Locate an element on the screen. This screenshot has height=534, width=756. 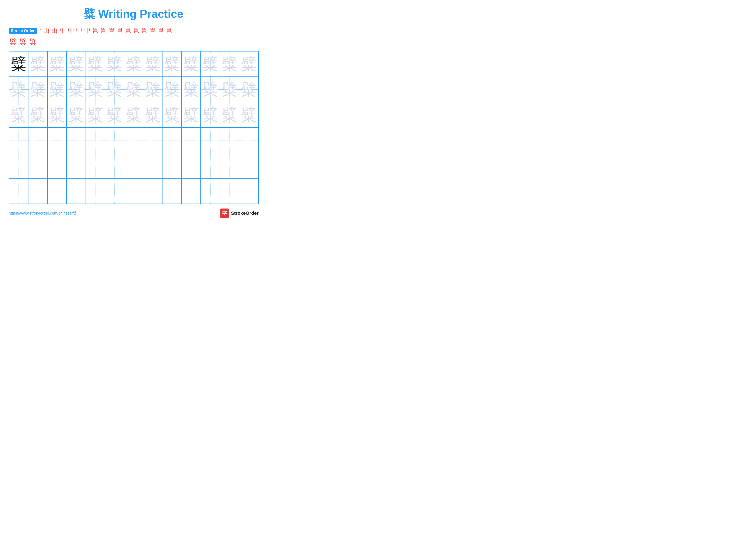
footer-url: https://www.strokeorder.com/chinese/糪 is located at coordinates (43, 213).